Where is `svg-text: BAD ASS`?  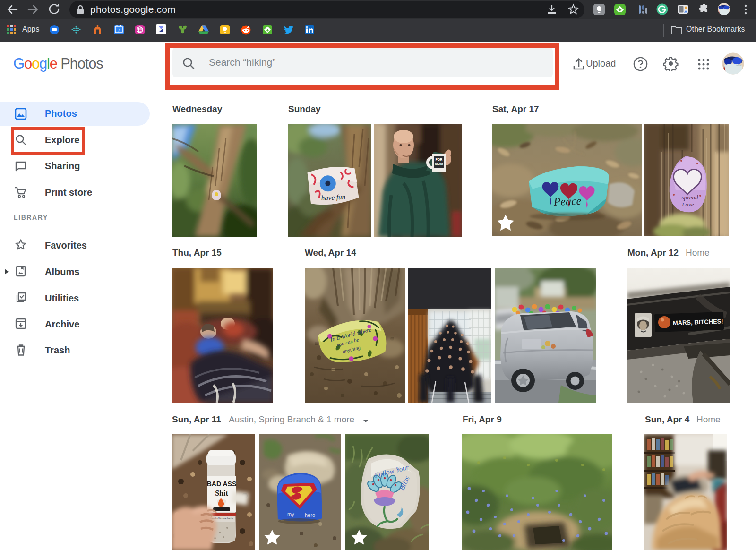 svg-text: BAD ASS is located at coordinates (222, 484).